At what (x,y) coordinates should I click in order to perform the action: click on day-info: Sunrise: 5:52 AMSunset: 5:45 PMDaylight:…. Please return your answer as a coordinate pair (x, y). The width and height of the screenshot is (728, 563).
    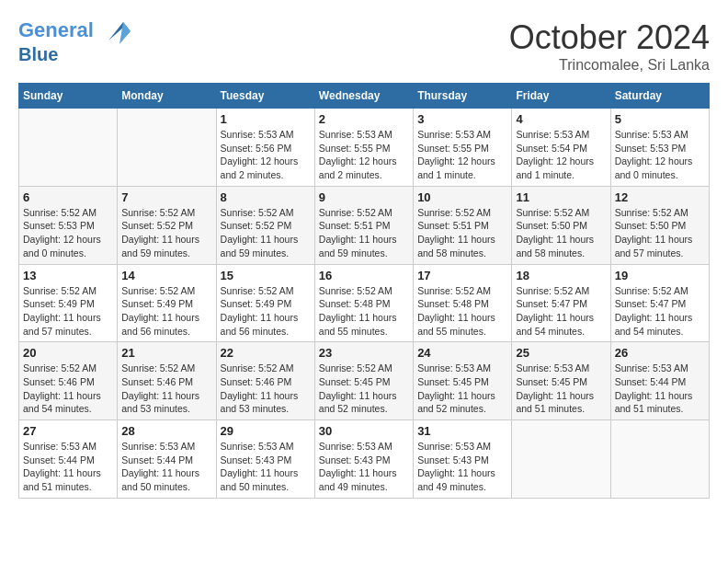
    Looking at the image, I should click on (364, 388).